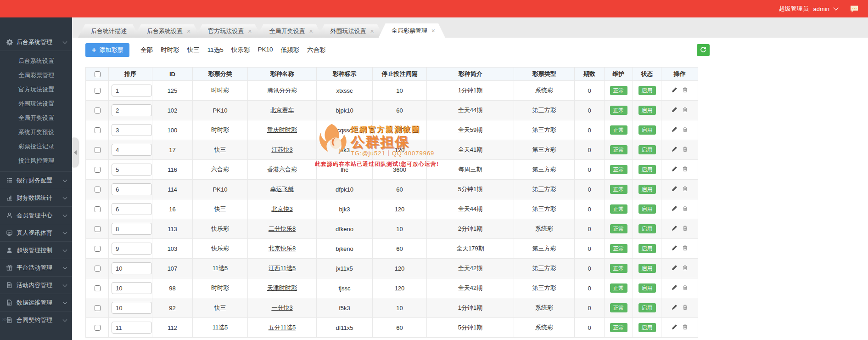 The width and height of the screenshot is (868, 340). I want to click on select-all-checkbox, so click(97, 74).